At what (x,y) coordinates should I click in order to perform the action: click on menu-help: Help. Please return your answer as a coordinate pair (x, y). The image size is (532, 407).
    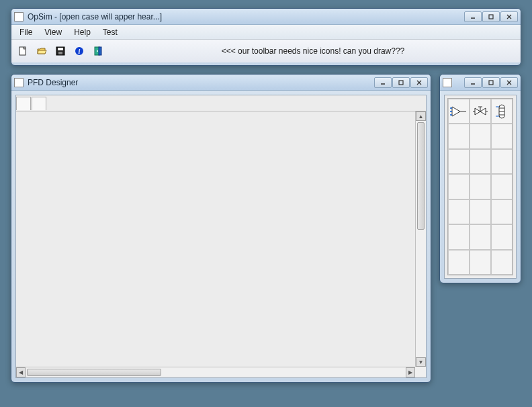
    Looking at the image, I should click on (82, 32).